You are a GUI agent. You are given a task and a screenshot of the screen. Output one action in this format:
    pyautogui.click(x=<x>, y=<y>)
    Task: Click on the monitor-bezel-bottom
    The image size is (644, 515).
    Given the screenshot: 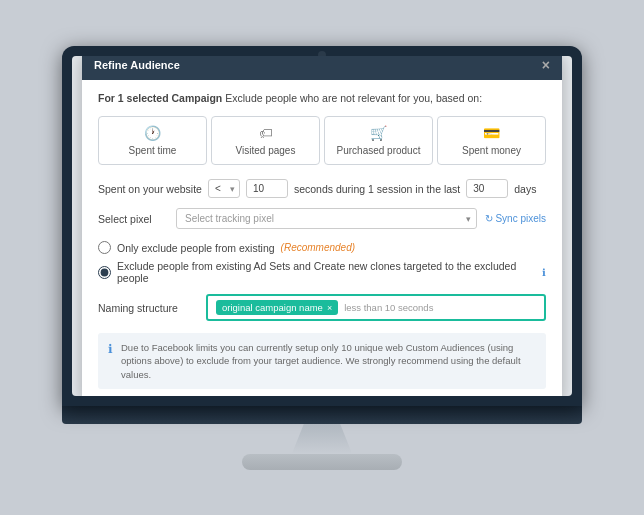 What is the action you would take?
    pyautogui.click(x=322, y=415)
    